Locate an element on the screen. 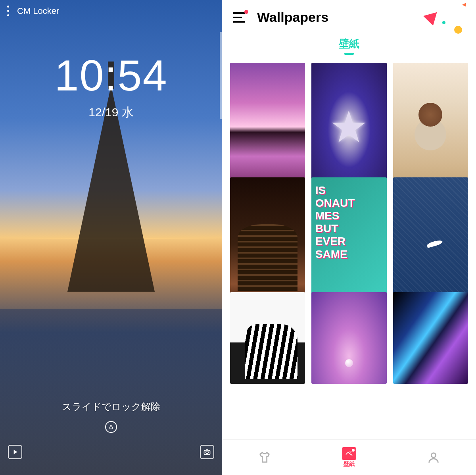  media-play-shortcut-icon is located at coordinates (15, 452).